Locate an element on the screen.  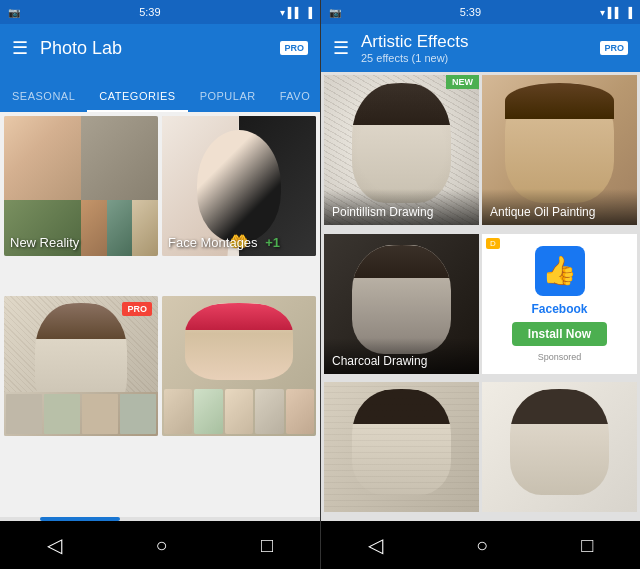
right-pro-badge: PRO is located at coordinates (614, 48).